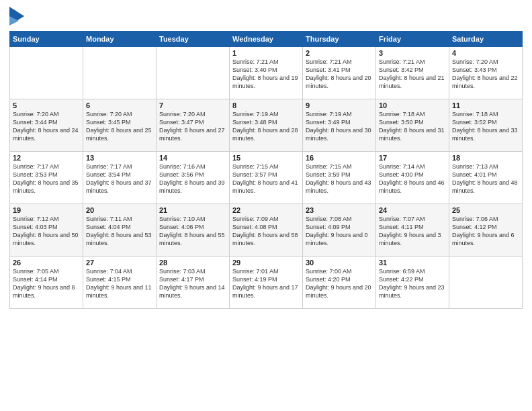 The width and height of the screenshot is (532, 411). I want to click on day-info: Sunrise: 7:01 AM Sunset: 4:19 PM Dayligh…, so click(266, 283).